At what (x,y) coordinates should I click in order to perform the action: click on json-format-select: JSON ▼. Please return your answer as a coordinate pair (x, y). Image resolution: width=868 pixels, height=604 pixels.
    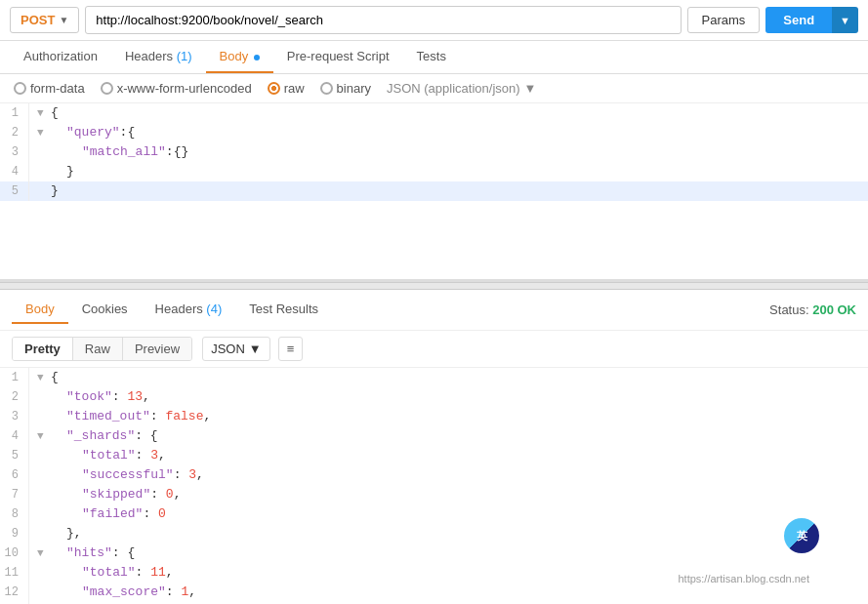
    Looking at the image, I should click on (236, 349).